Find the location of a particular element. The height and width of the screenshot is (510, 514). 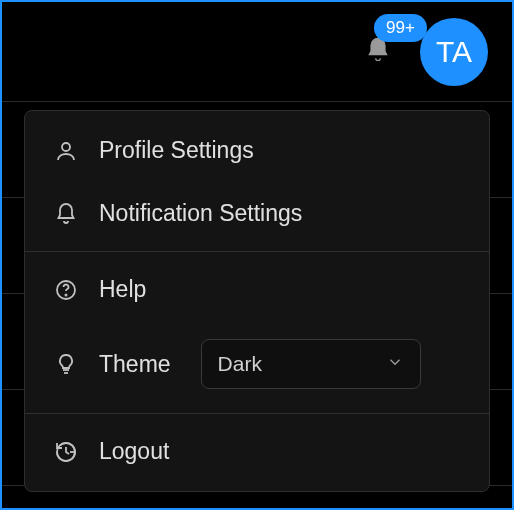

bell-outline-icon is located at coordinates (66, 214).